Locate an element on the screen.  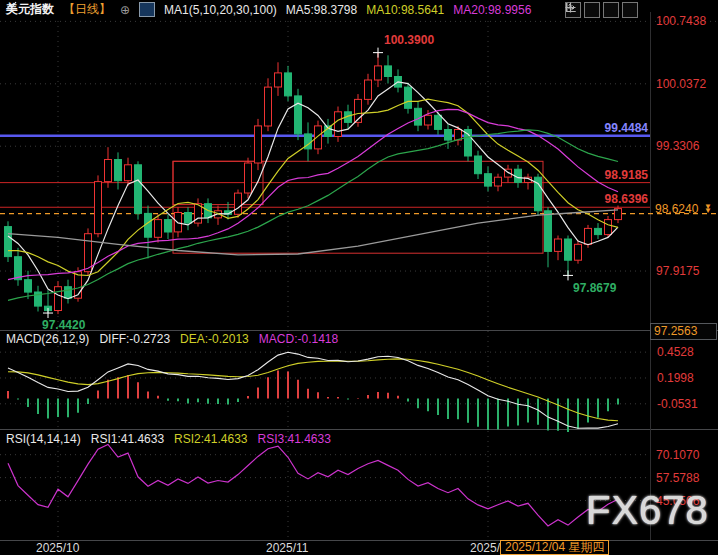
current-date-badge: 2025/12/04 星期四 is located at coordinates (554, 548).